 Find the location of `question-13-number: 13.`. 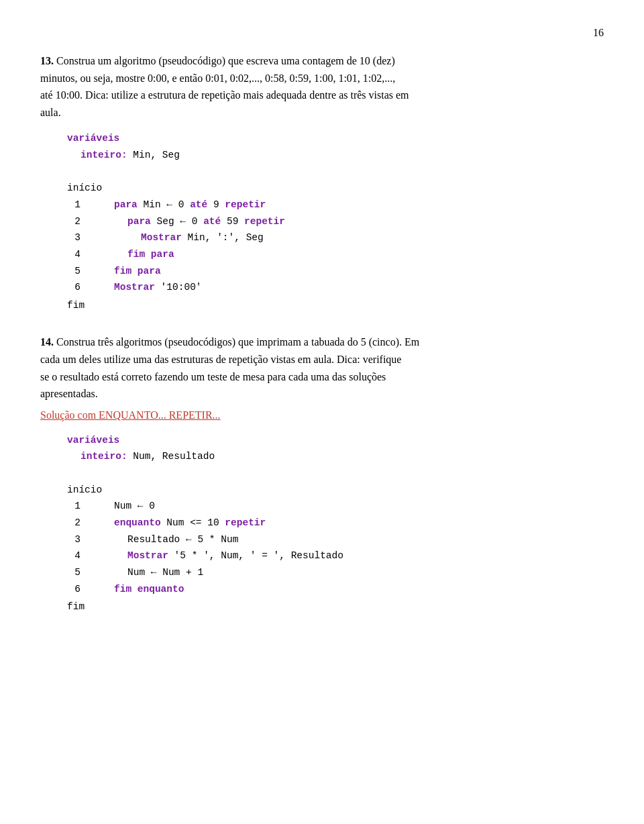

question-13-number: 13. is located at coordinates (47, 60).